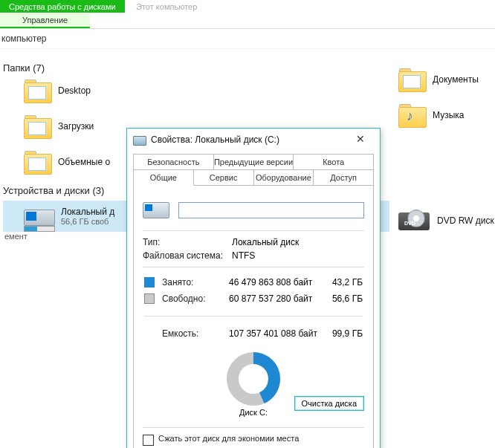  I want to click on folder-item-desktop: Desktop, so click(207, 91).